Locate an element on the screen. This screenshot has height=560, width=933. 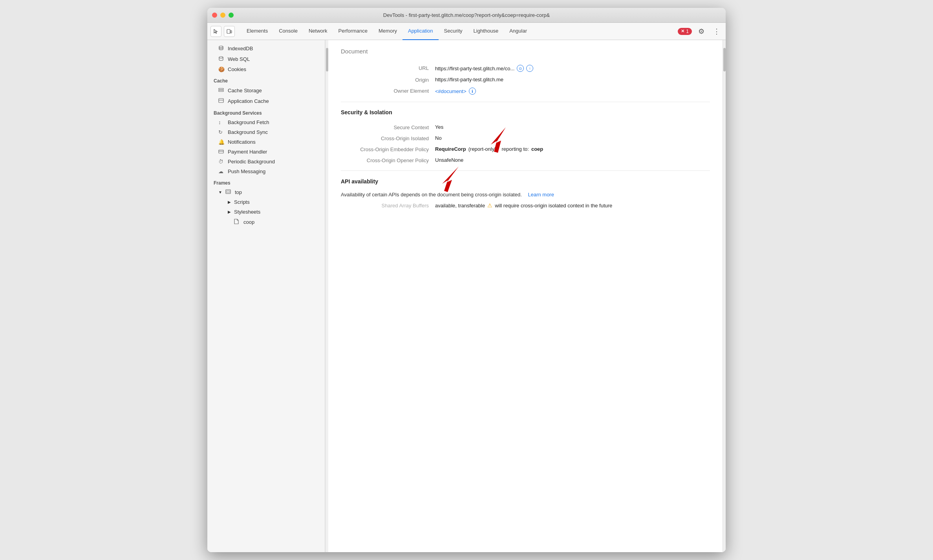
sidebar-item-websql-label: Web SQL is located at coordinates (239, 59).